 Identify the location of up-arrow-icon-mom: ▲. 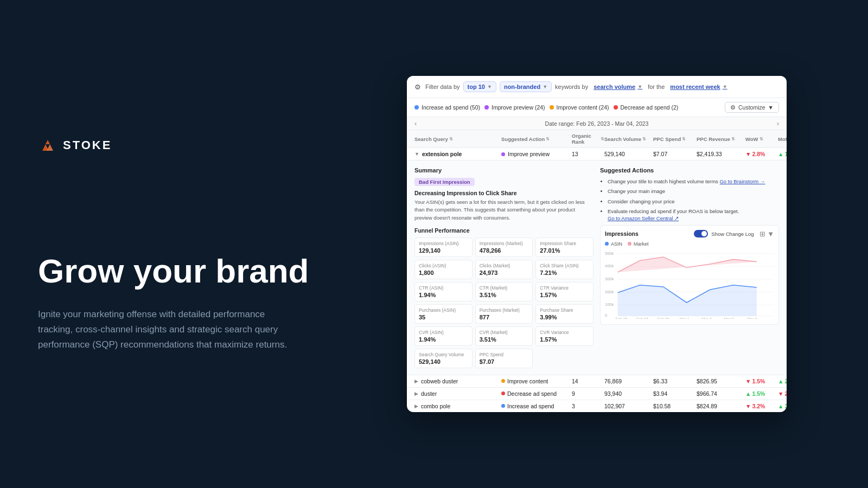
(781, 381).